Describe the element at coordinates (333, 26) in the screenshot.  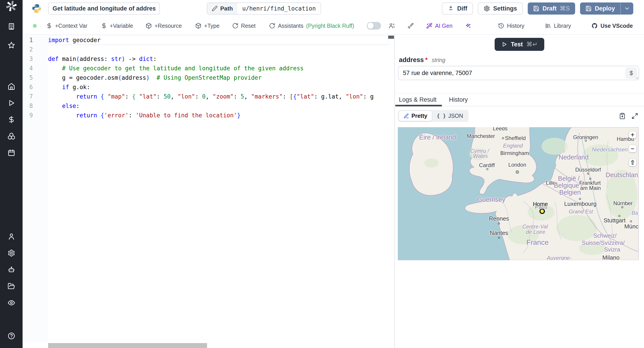
I see `editor-toolbar: +Context Var +Variable +Resource +Type R…` at that location.